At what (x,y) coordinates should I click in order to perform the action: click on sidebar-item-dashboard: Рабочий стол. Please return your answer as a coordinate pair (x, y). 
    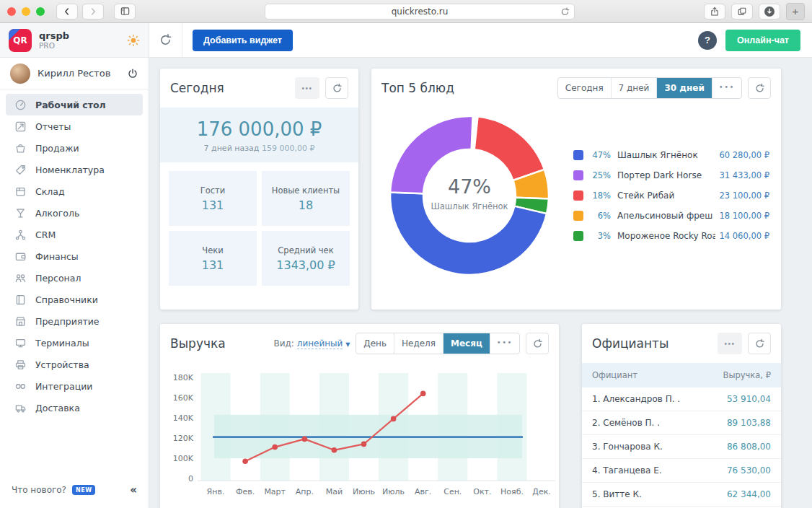
    Looking at the image, I should click on (74, 105).